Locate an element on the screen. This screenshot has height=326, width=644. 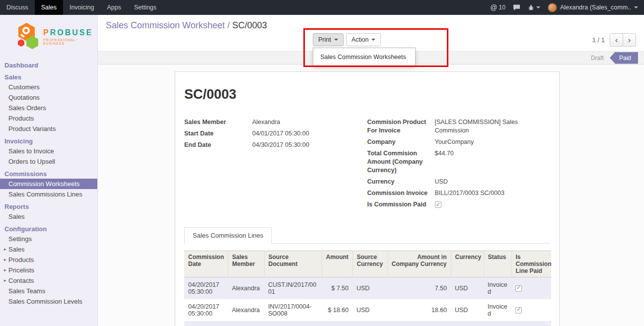
sidebar-item-label: Sales is located at coordinates (17, 216).